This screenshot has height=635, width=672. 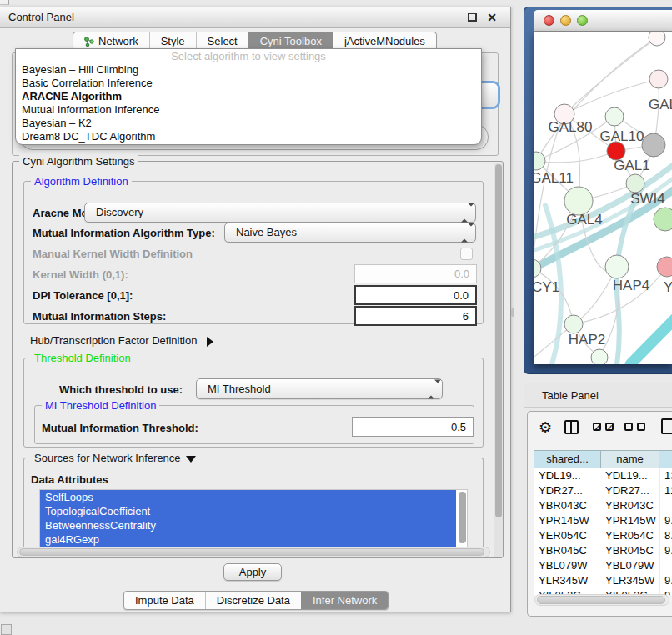 What do you see at coordinates (568, 459) in the screenshot?
I see `column-header-shared-name: shared...` at bounding box center [568, 459].